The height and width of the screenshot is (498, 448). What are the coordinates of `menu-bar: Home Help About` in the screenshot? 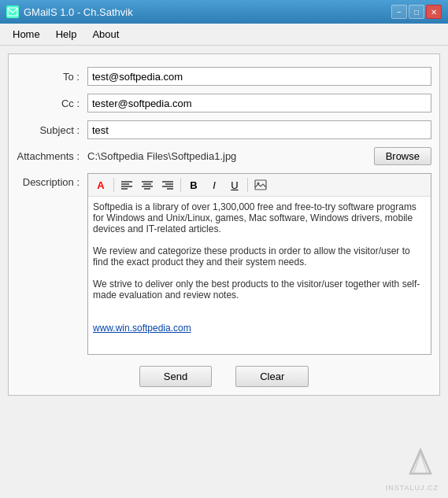 It's located at (224, 35).